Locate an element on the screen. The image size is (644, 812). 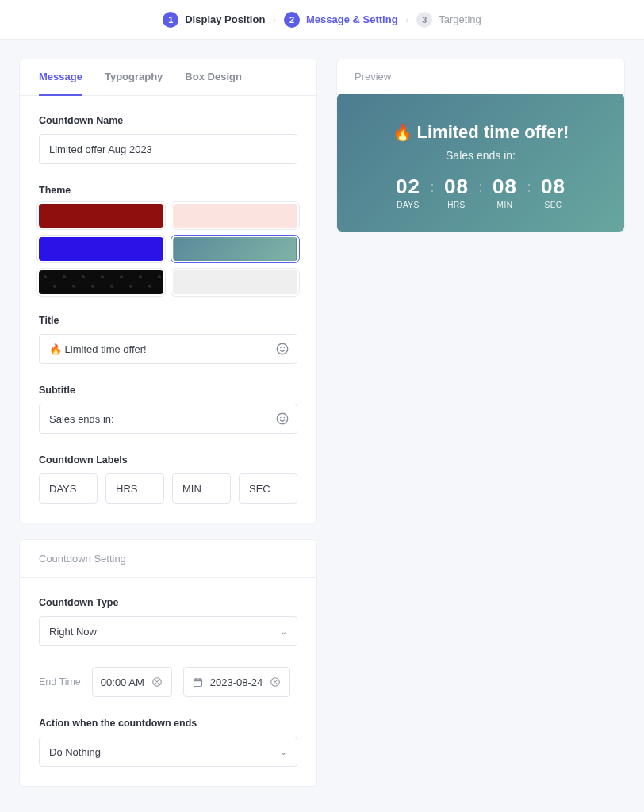
step-num-1: 1 is located at coordinates (171, 20).